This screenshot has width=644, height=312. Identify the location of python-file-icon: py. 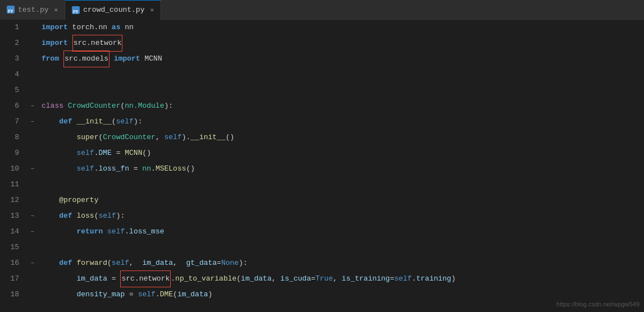
(11, 10).